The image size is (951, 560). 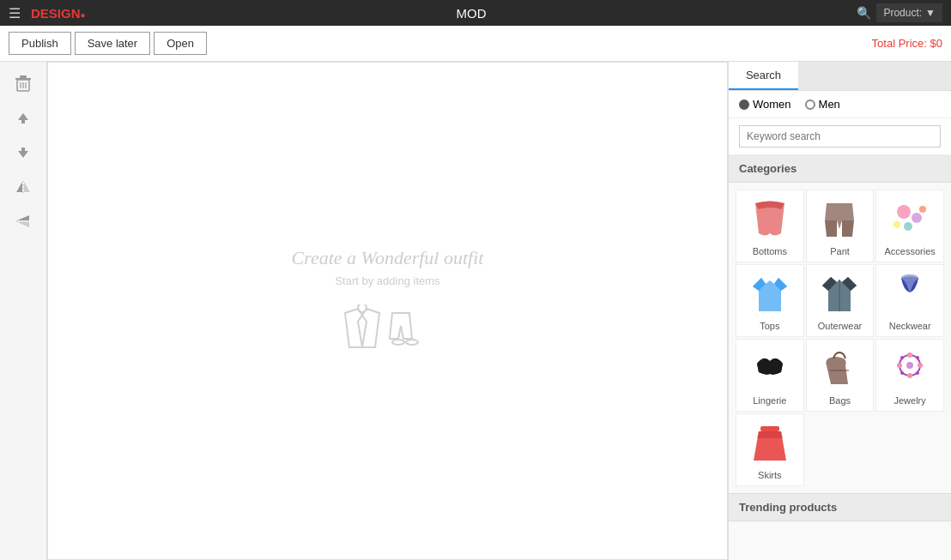 I want to click on category-accessories: Accessories, so click(x=910, y=226).